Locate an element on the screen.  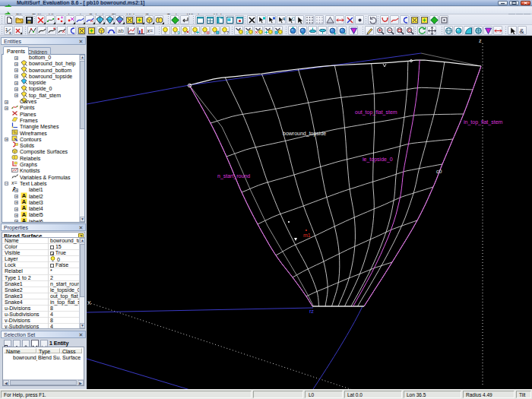
column-header-class: Class is located at coordinates (71, 351).